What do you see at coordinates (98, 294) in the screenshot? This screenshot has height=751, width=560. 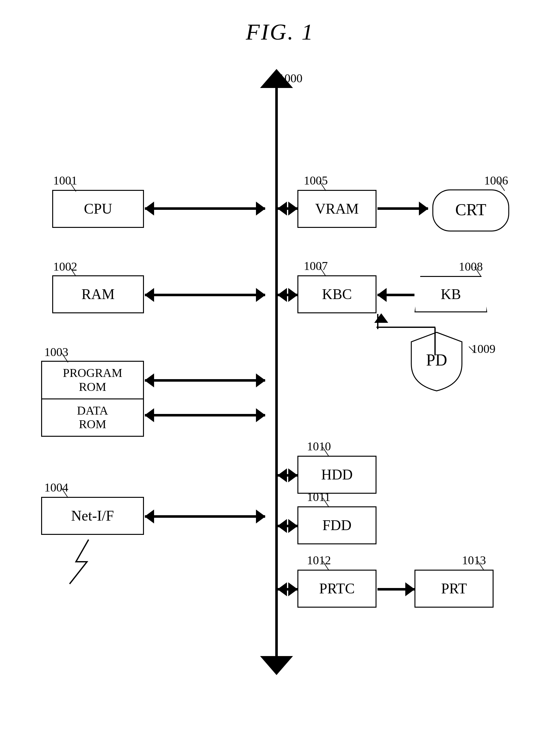 I see `ram-box: RAM` at bounding box center [98, 294].